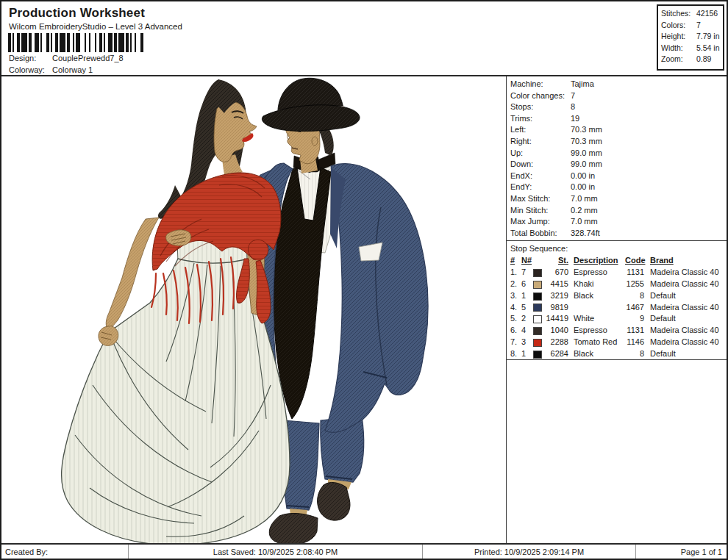  I want to click on stop-sequence-row: 6.41040Espresso1131Madeira Classic 40, so click(618, 331).